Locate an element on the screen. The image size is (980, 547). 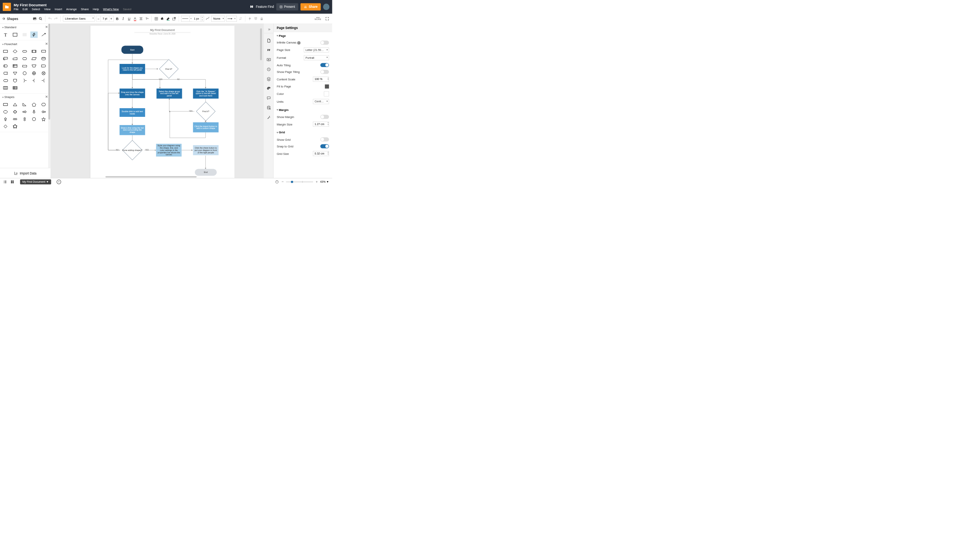
menu-file: File is located at coordinates (16, 9).